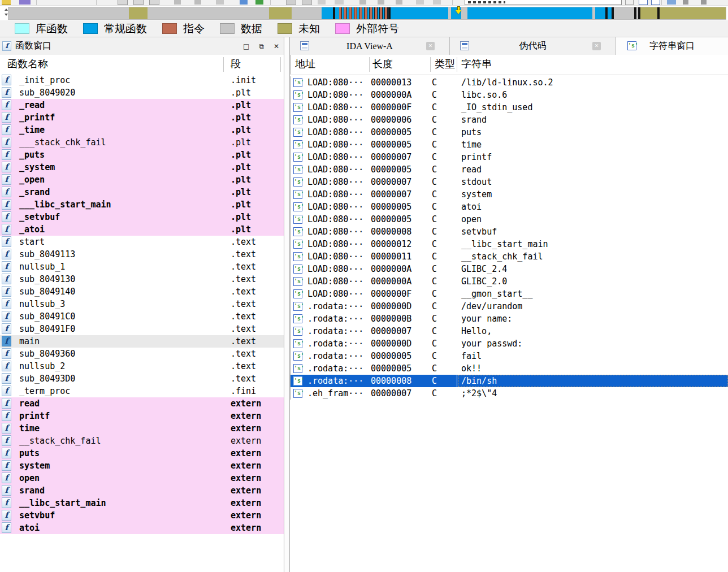  I want to click on function-row: fsub_8049360.text, so click(142, 354).